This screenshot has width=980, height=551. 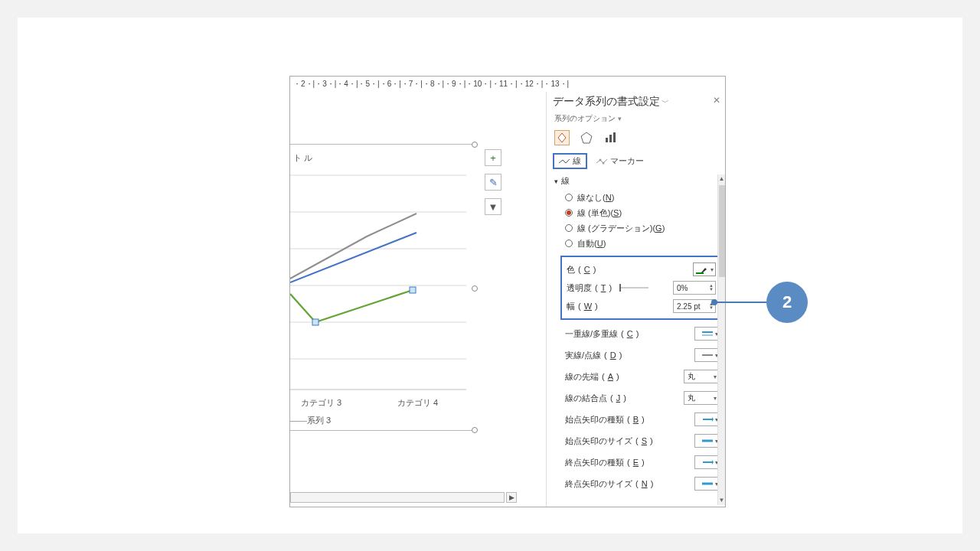 I want to click on end-arrow-type-dropdown: ▾, so click(x=707, y=462).